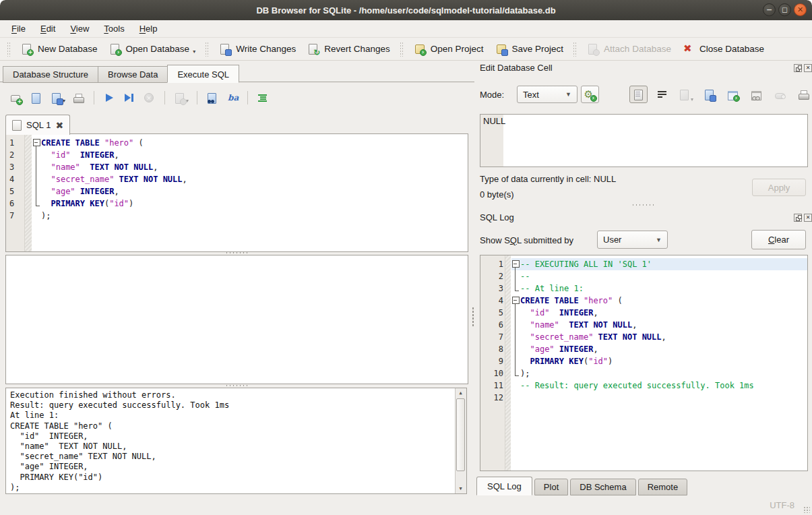  I want to click on dock-tab-db-schema: DB Schema, so click(602, 487).